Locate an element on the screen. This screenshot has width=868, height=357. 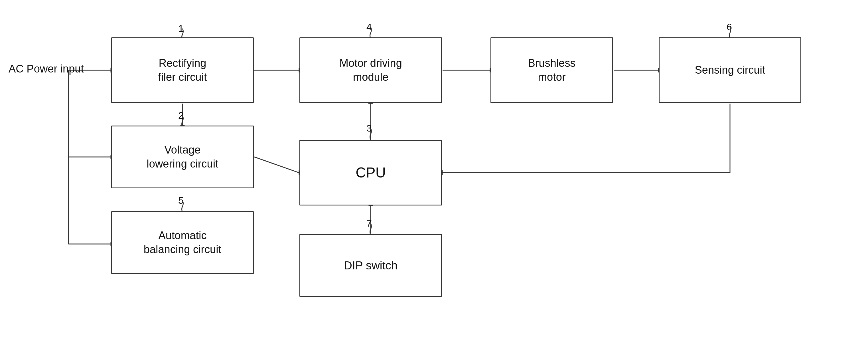
ref-number-4: 4 is located at coordinates (369, 27).